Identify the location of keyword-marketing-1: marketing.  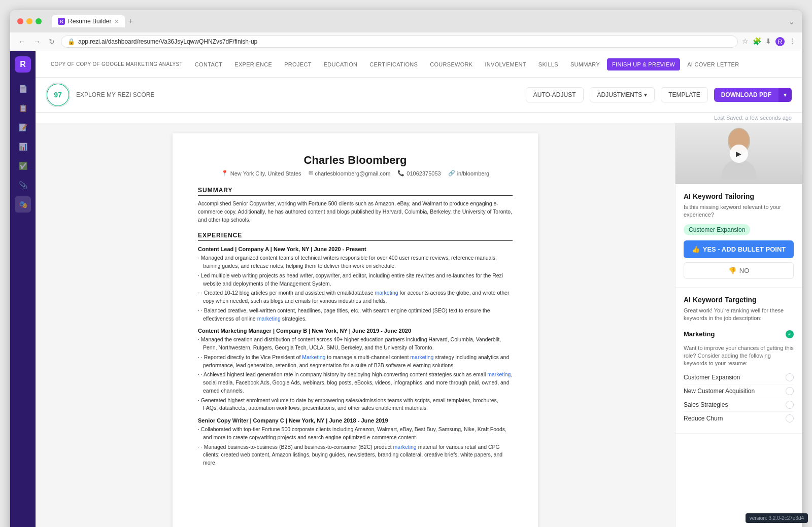
(386, 293).